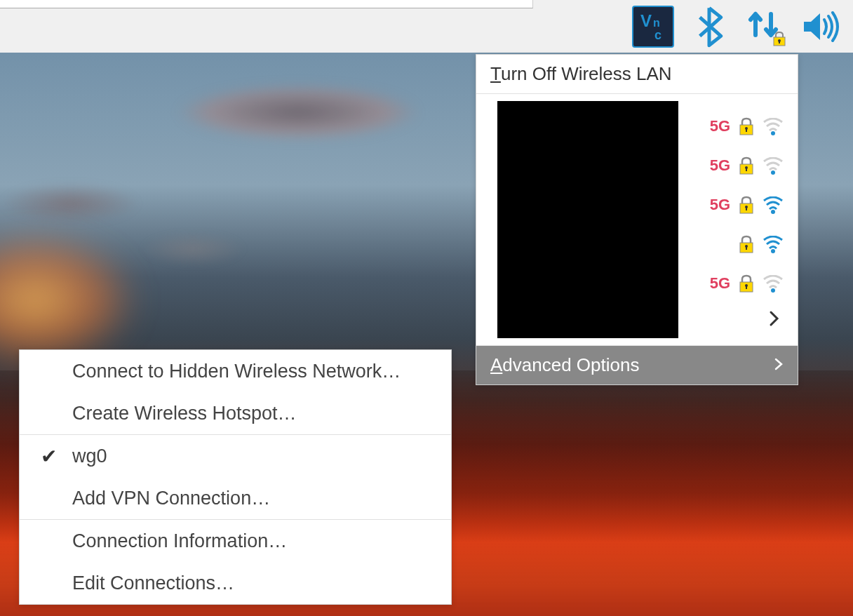 Image resolution: width=853 pixels, height=616 pixels. What do you see at coordinates (180, 542) in the screenshot?
I see `submenu-item-label: Connection Information…` at bounding box center [180, 542].